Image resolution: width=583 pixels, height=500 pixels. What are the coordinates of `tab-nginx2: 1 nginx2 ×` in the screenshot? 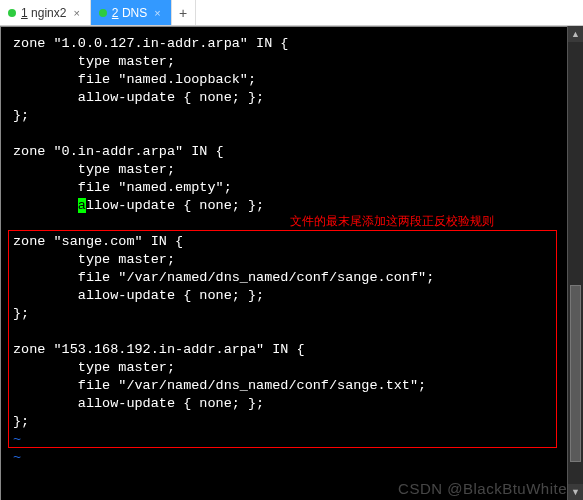 It's located at (46, 12).